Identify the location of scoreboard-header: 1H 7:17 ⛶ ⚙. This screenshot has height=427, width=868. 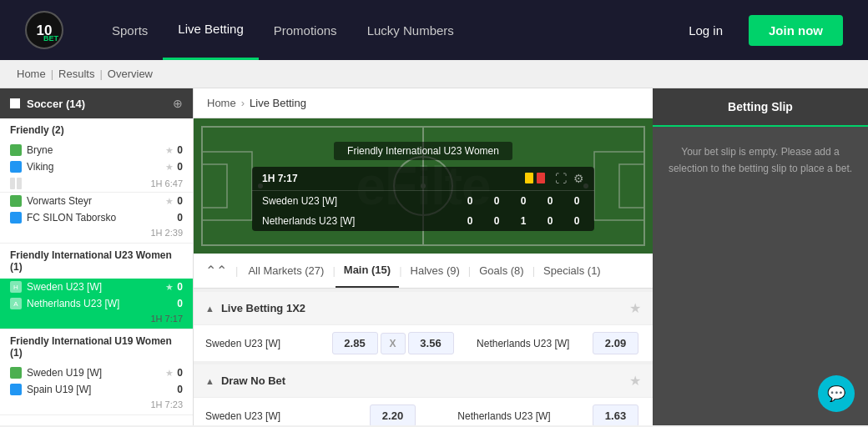
(423, 178).